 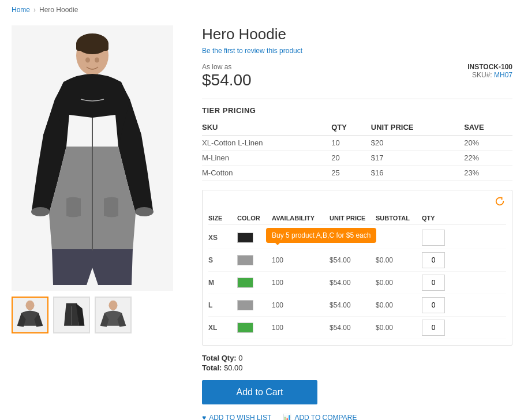 What do you see at coordinates (351, 158) in the screenshot?
I see `tier-qty: 20` at bounding box center [351, 158].